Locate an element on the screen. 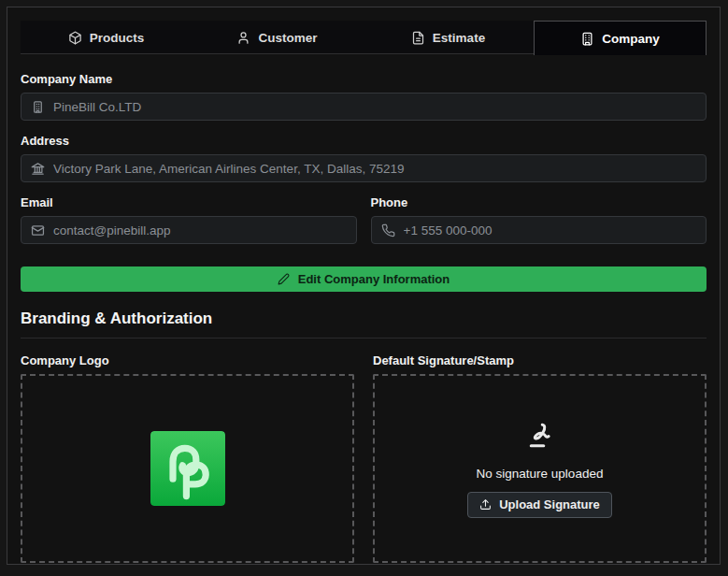 The image size is (728, 576). company-name-inputbox is located at coordinates (364, 107).